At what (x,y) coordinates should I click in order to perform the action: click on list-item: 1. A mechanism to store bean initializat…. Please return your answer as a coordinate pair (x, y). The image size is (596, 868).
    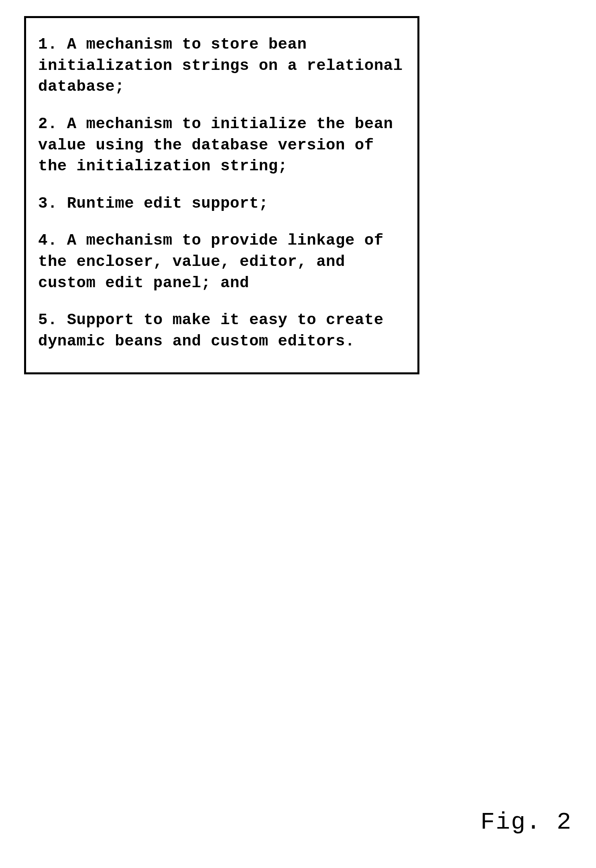
    Looking at the image, I should click on (222, 66).